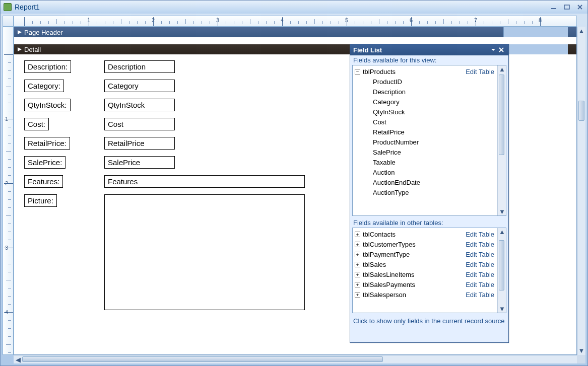 Image resolution: width=588 pixels, height=366 pixels. What do you see at coordinates (8, 191) in the screenshot?
I see `vertical-ruler: 12345` at bounding box center [8, 191].